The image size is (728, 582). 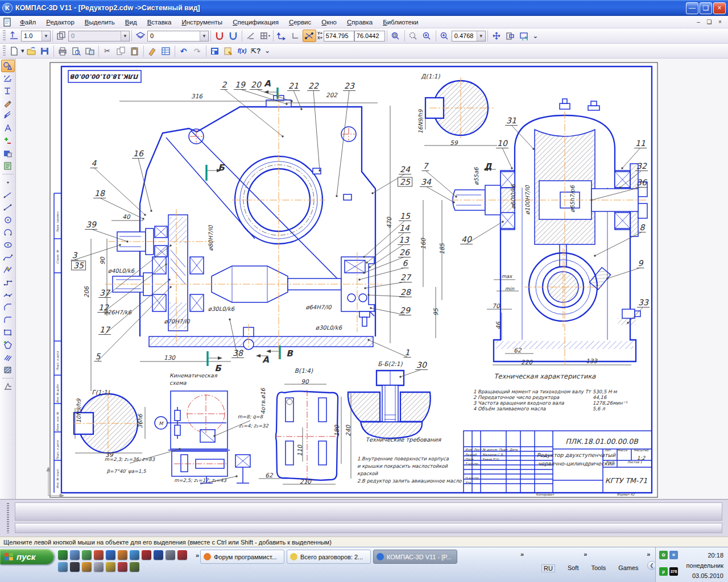 I want to click on import-button, so click(x=90, y=51).